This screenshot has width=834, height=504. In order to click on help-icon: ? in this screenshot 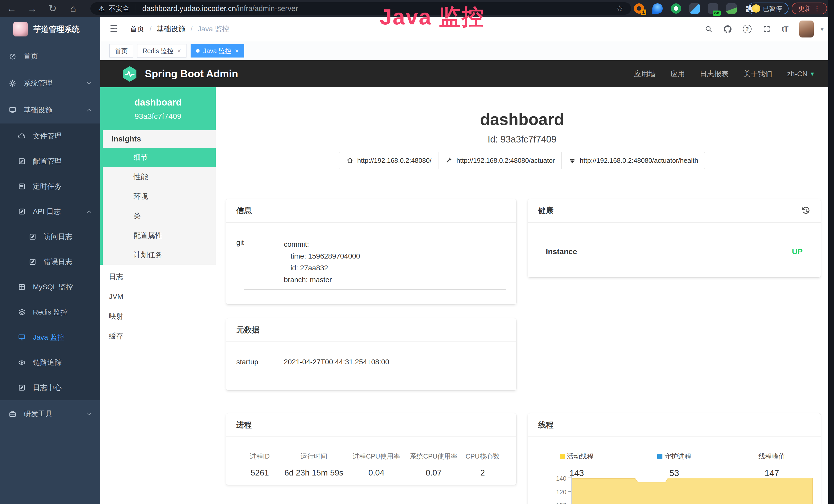, I will do `click(747, 29)`.